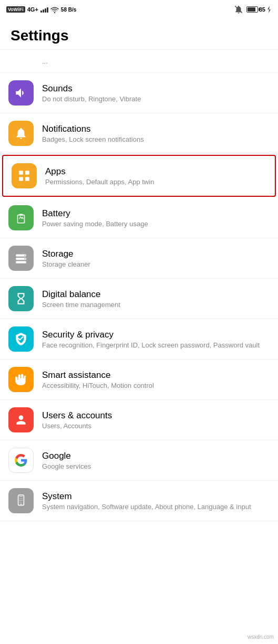 This screenshot has width=278, height=644. I want to click on security-title: Security & privacy, so click(156, 335).